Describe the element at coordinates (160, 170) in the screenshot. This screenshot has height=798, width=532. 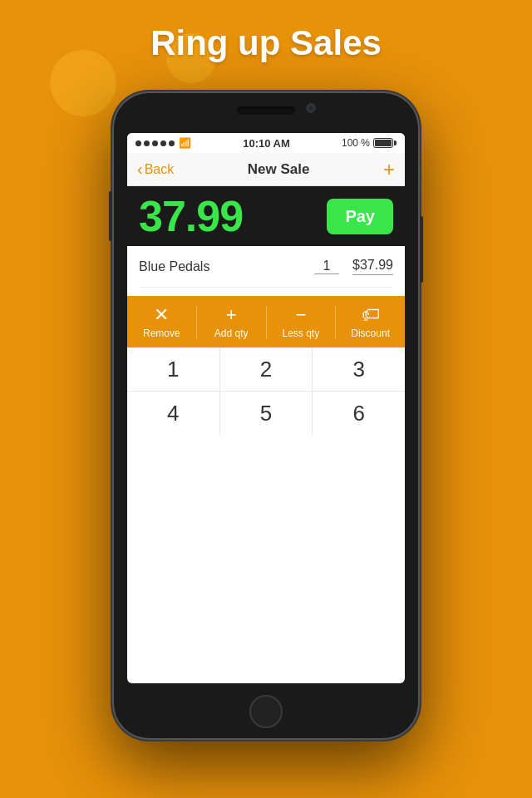
I see `back-label: Back` at that location.